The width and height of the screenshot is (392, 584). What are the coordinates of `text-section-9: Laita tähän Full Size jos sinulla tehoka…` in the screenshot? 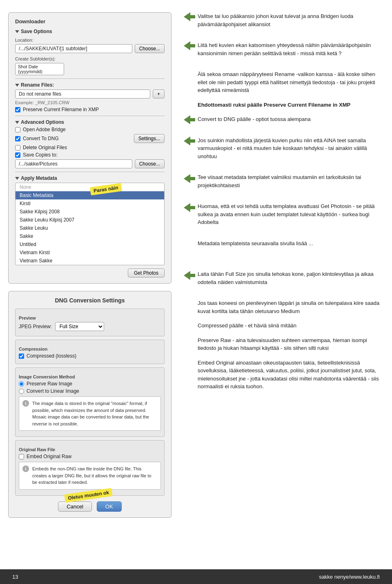 It's located at (284, 281).